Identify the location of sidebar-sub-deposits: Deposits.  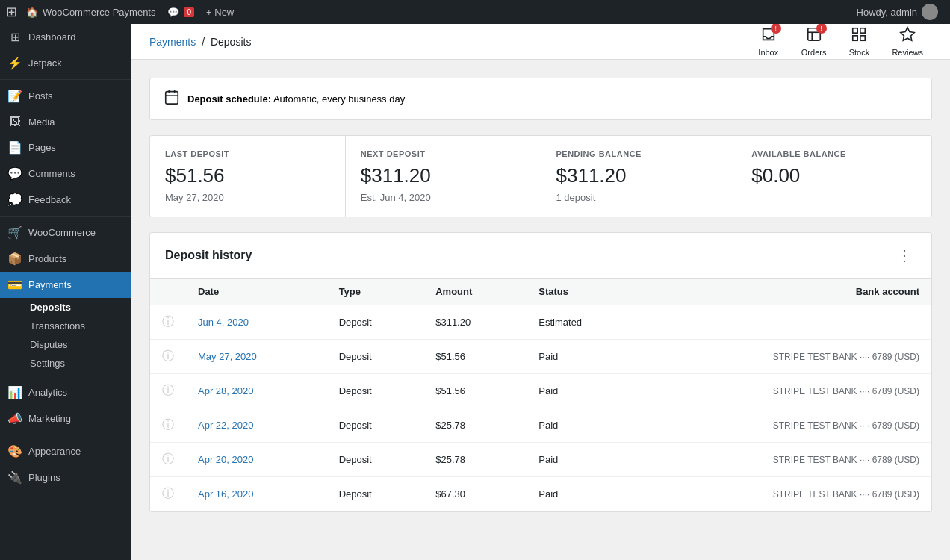
(77, 308).